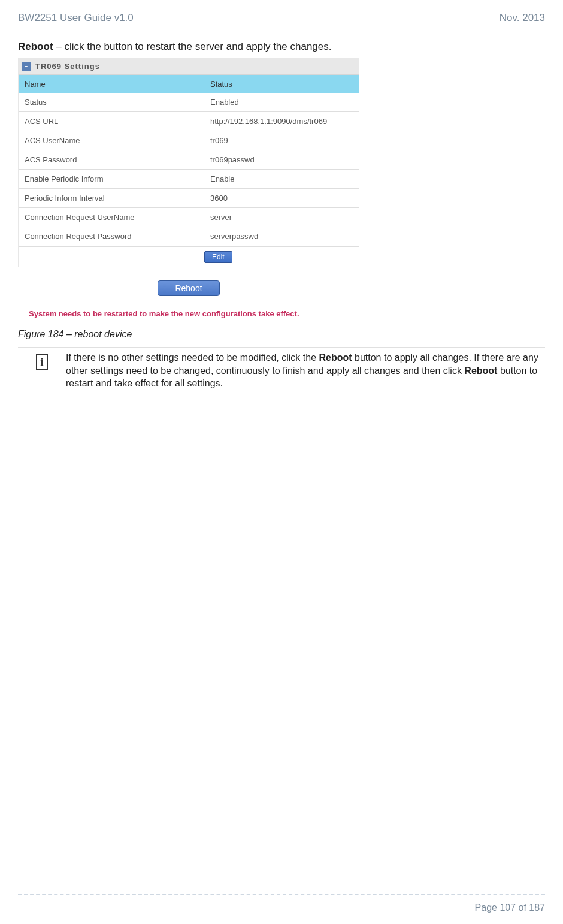 The width and height of the screenshot is (563, 924). Describe the element at coordinates (189, 84) in the screenshot. I see `table-header-row: Name Status` at that location.